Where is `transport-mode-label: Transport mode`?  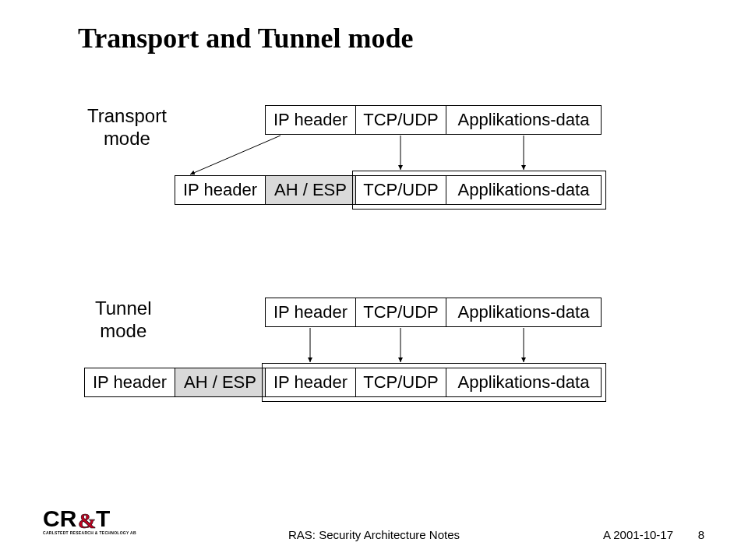
transport-mode-label: Transport mode is located at coordinates (127, 128).